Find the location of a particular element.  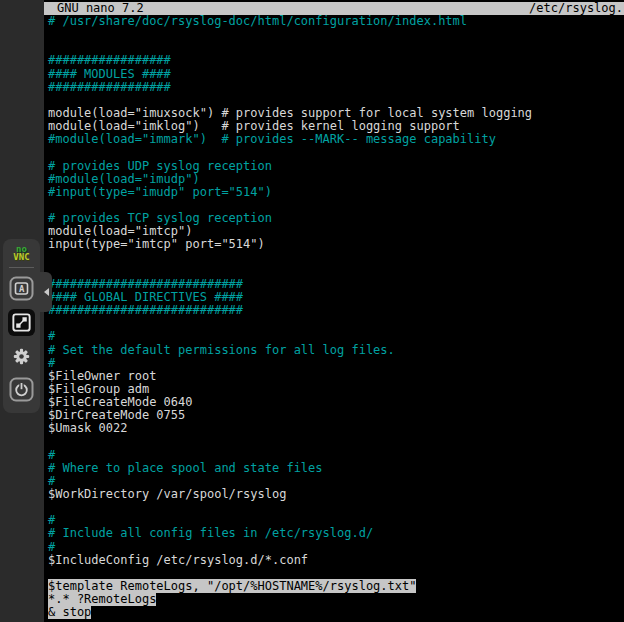

selected-text: *.* ?RemoteLogs is located at coordinates (102, 599).